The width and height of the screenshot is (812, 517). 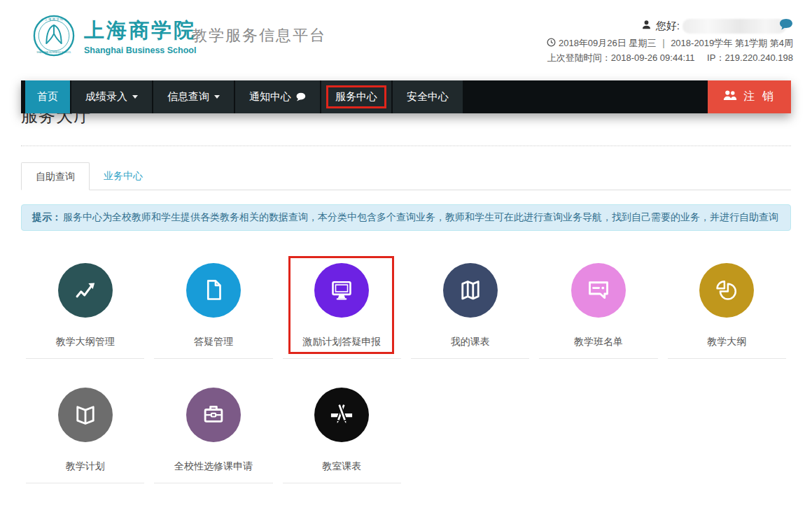 I want to click on briefcase-icon, so click(x=214, y=415).